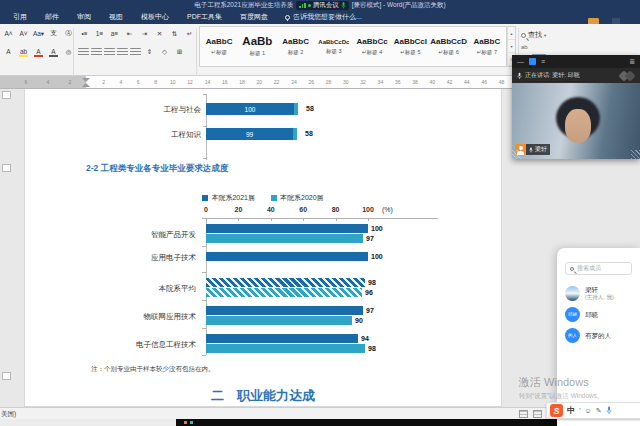  What do you see at coordinates (556, 410) in the screenshot?
I see `sogou-logo-icon: S` at bounding box center [556, 410].